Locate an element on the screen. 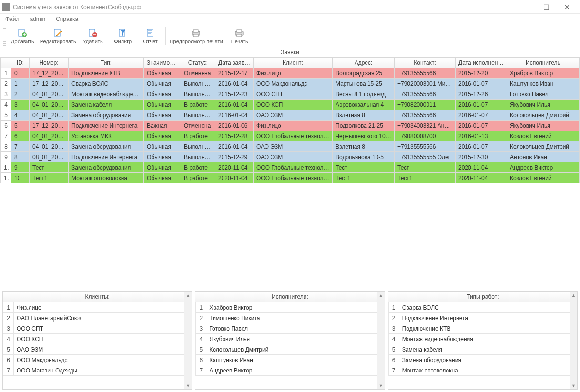 The height and width of the screenshot is (392, 580). list-item: 7ООО Магазин Одежды is located at coordinates (97, 371).